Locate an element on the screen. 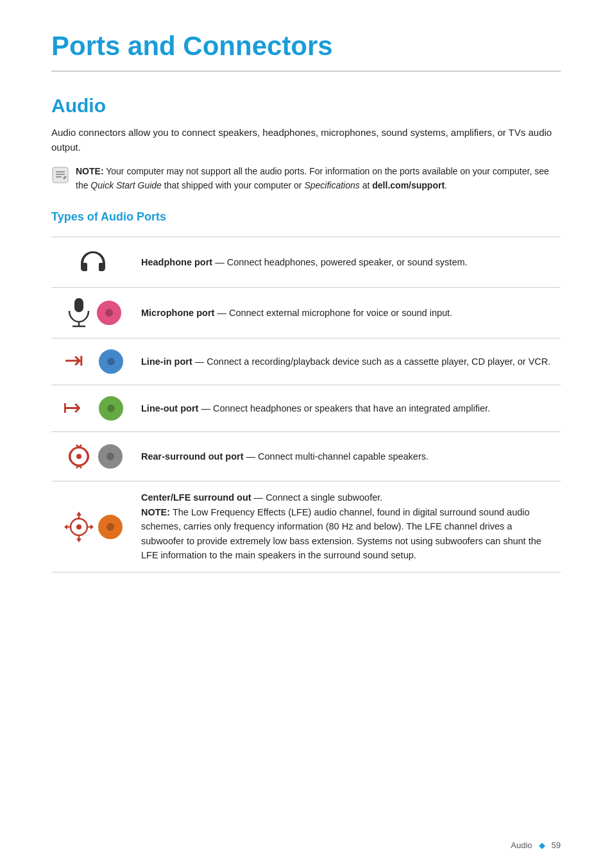 The image size is (612, 868). center-lfe-label: Center/LFE surround out is located at coordinates (196, 497).